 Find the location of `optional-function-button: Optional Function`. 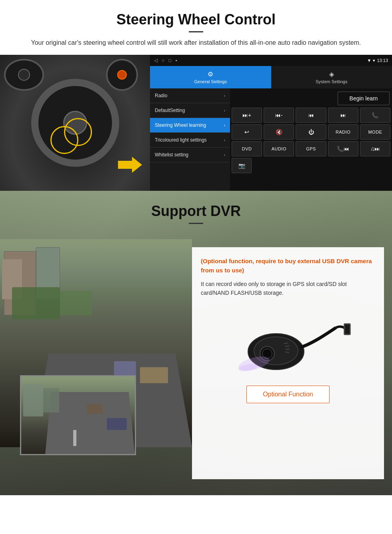

optional-function-button: Optional Function is located at coordinates (288, 394).